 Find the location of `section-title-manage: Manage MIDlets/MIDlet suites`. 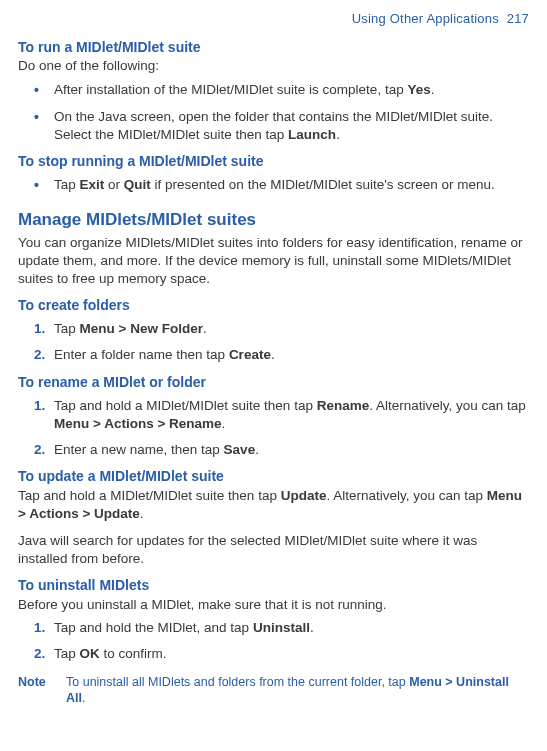

section-title-manage: Manage MIDlets/MIDlet suites is located at coordinates (274, 220).